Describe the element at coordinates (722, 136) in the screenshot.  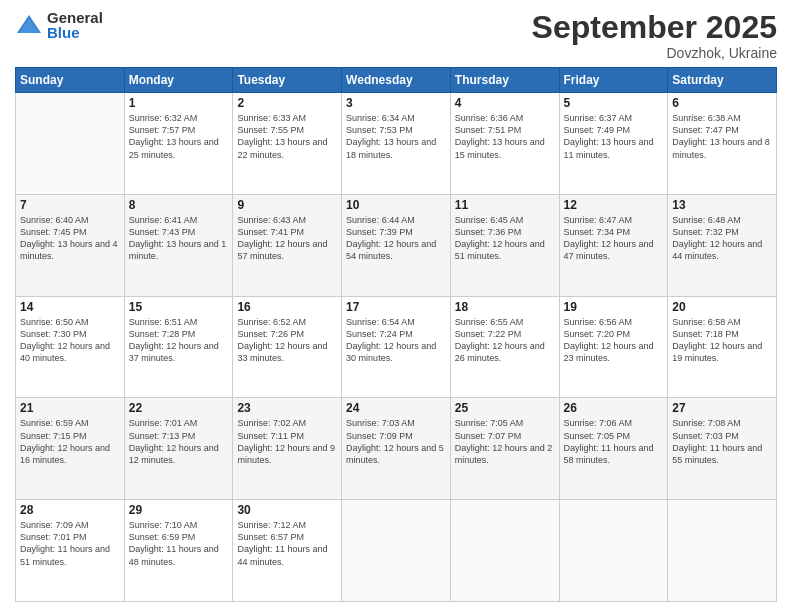
I see `day-info: Sunrise: 6:38 AMSunset: 7:47 PMDaylight:…` at that location.